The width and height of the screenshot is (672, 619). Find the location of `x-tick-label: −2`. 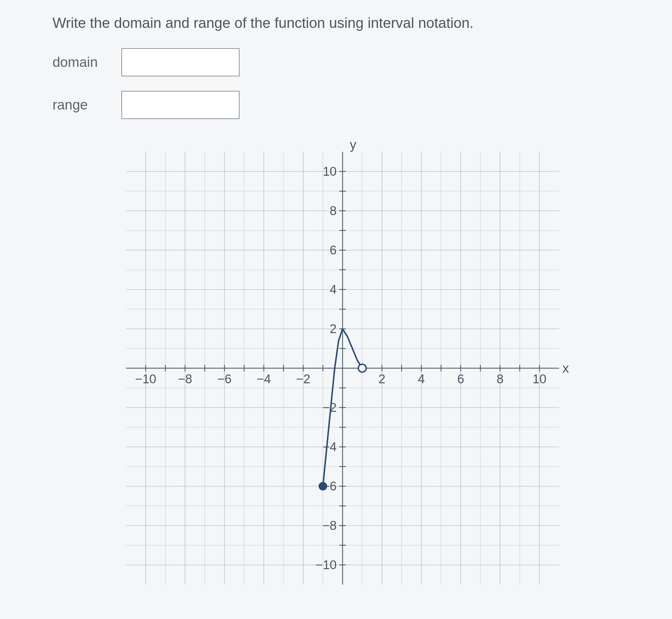

x-tick-label: −2 is located at coordinates (303, 379).